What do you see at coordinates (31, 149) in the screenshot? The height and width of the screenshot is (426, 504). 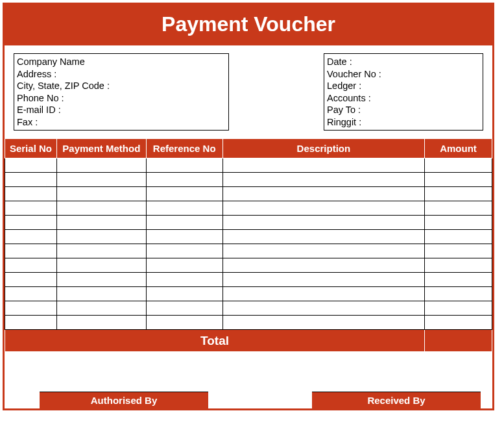 I see `col-serial: Serial No` at bounding box center [31, 149].